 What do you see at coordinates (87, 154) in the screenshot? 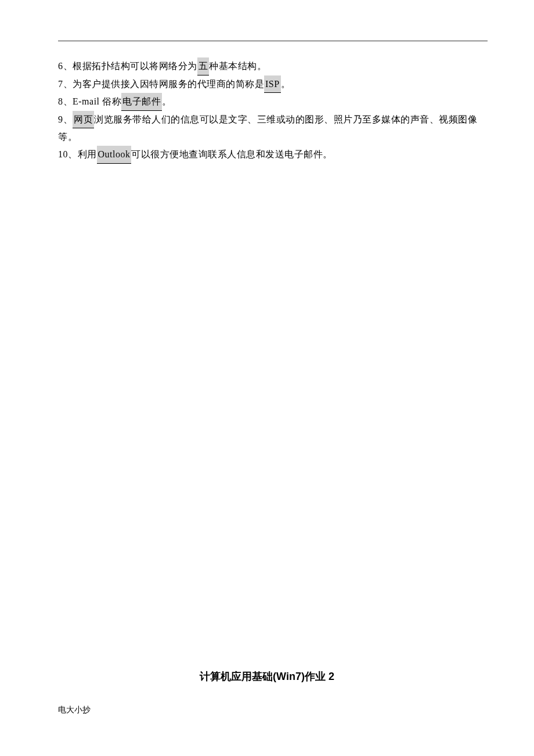
I see `item-pre-text: 利用` at bounding box center [87, 154].